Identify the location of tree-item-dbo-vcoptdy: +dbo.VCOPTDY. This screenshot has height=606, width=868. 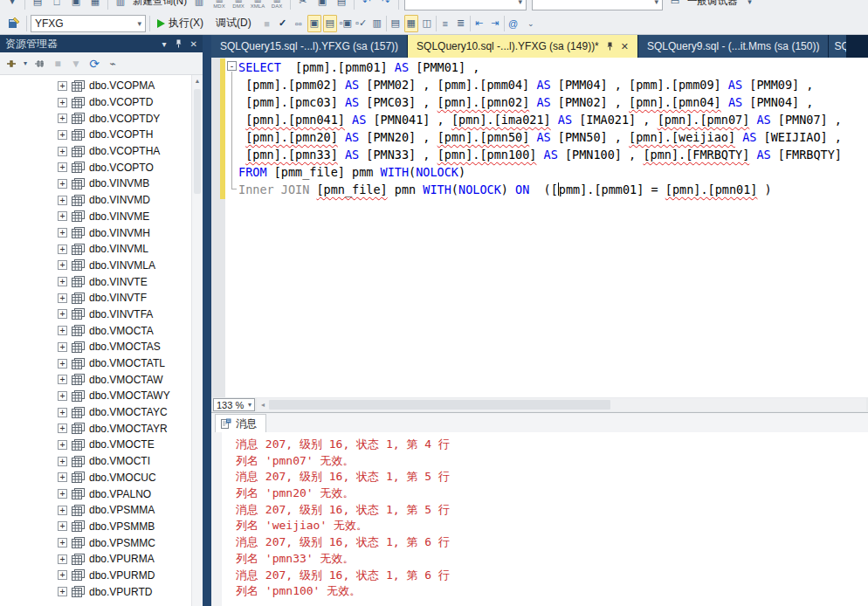
(101, 119).